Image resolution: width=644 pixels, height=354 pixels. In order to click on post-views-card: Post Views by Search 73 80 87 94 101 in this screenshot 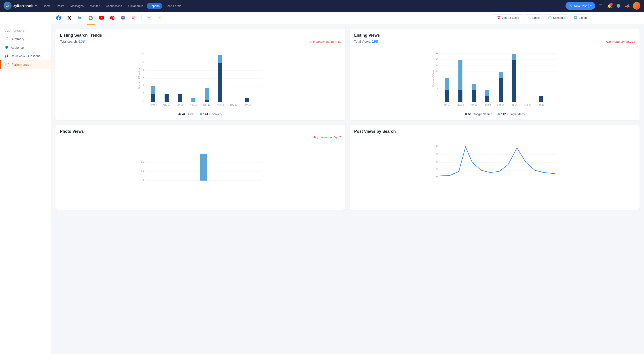, I will do `click(494, 167)`.